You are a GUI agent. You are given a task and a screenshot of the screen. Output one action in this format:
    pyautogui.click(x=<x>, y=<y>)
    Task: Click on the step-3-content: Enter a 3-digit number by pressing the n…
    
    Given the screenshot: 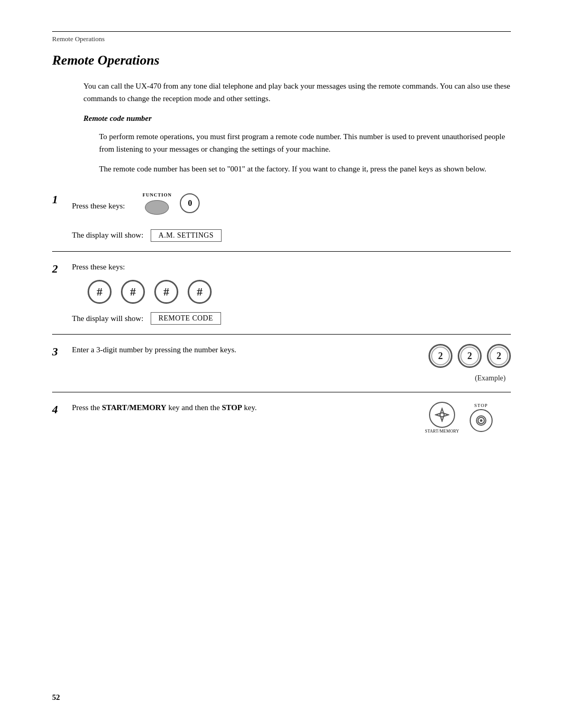 What is the action you would take?
    pyautogui.click(x=291, y=363)
    